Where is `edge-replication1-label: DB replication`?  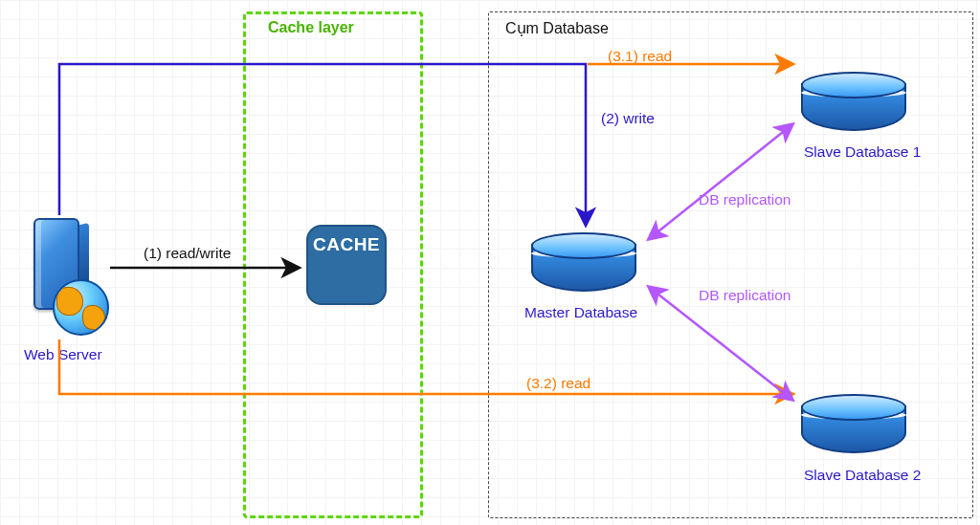
edge-replication1-label: DB replication is located at coordinates (745, 200).